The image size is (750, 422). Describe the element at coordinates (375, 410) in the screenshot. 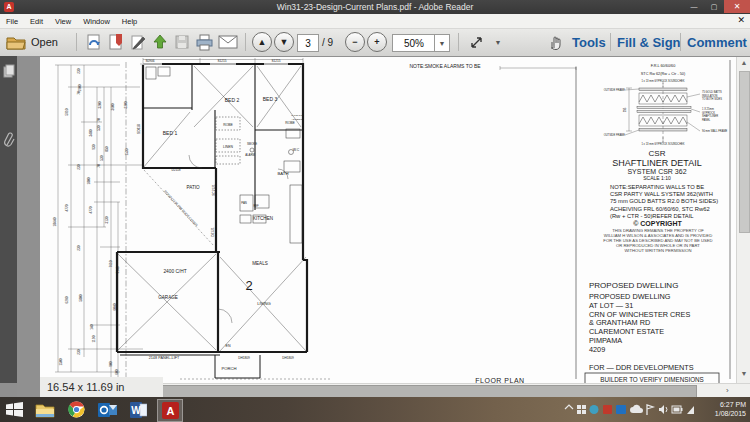

I see `taskbar: W A 6:27 PM 1/08/20` at that location.